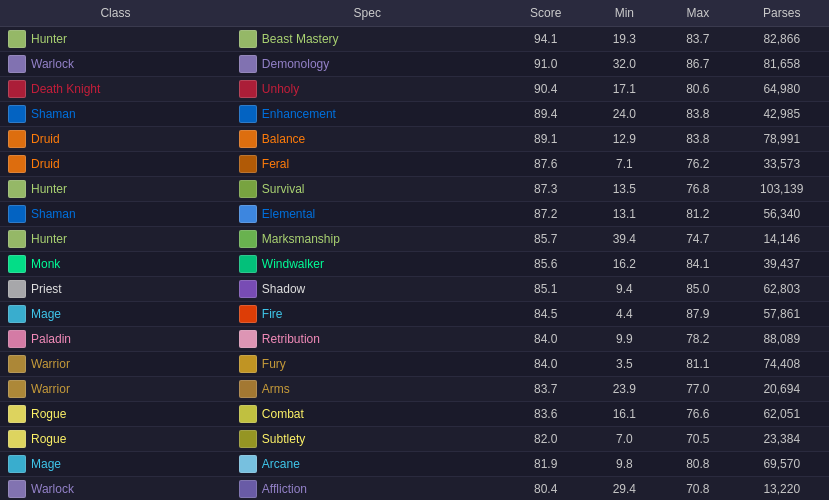 The width and height of the screenshot is (829, 500). I want to click on class-cell: Rogue, so click(116, 414).